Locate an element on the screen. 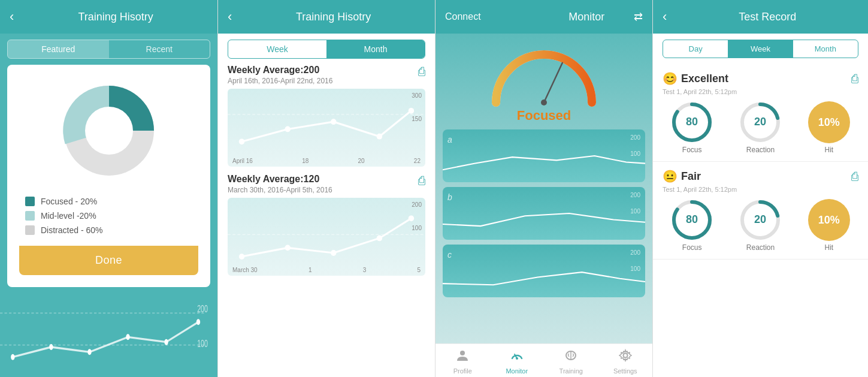 This screenshot has width=868, height=377. hit-circle-2: 10% is located at coordinates (829, 220).